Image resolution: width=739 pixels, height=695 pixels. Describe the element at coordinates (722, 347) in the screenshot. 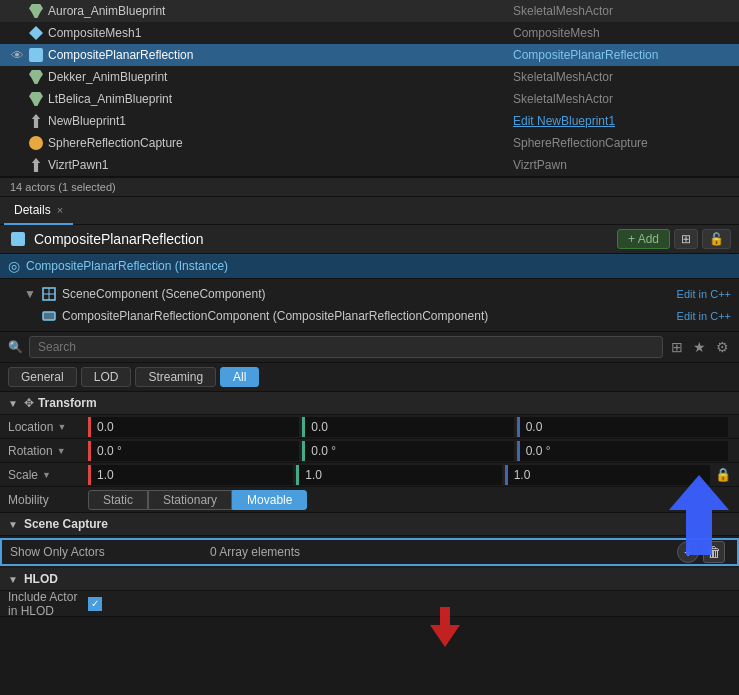

I see `settings-icon: ⚙` at that location.